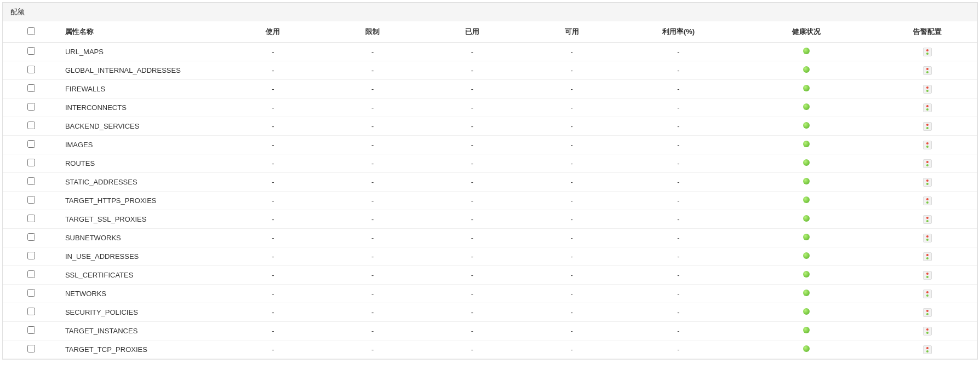  Describe the element at coordinates (490, 331) in the screenshot. I see `table-row: TARGET_INSTANCES-----` at that location.